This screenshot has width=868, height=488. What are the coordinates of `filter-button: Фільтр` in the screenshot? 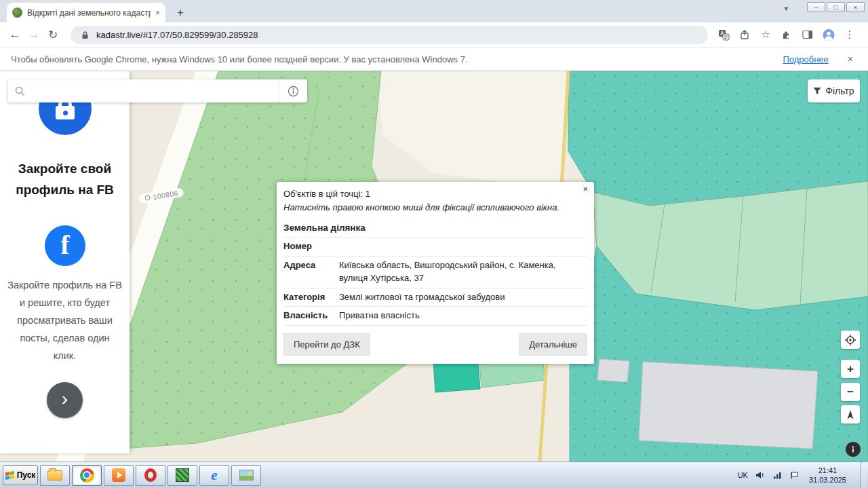 It's located at (834, 91).